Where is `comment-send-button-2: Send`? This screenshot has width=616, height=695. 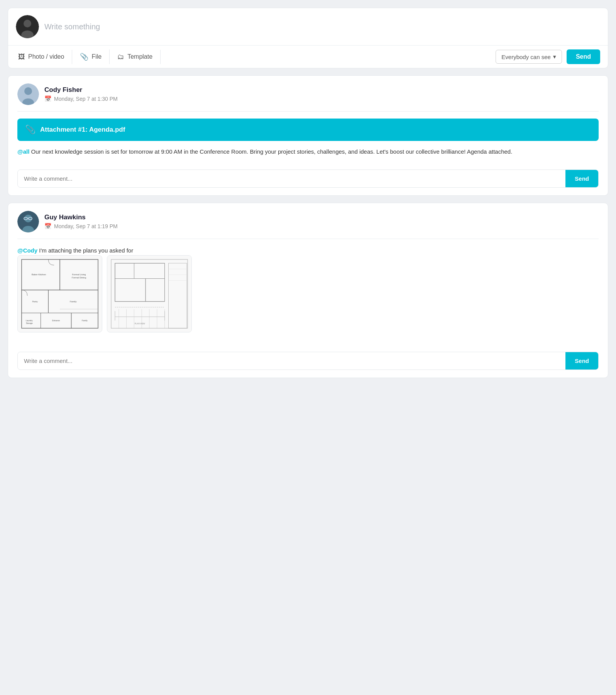 comment-send-button-2: Send is located at coordinates (582, 361).